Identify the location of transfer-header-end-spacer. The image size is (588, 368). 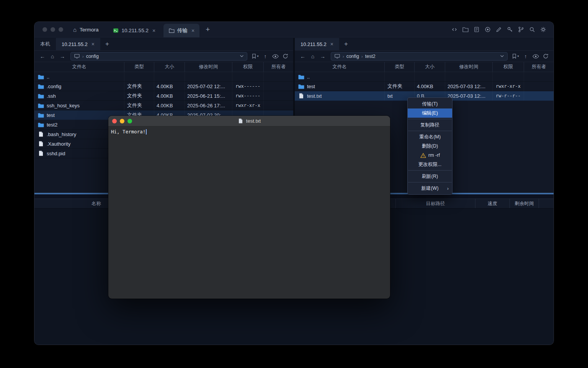
(546, 204).